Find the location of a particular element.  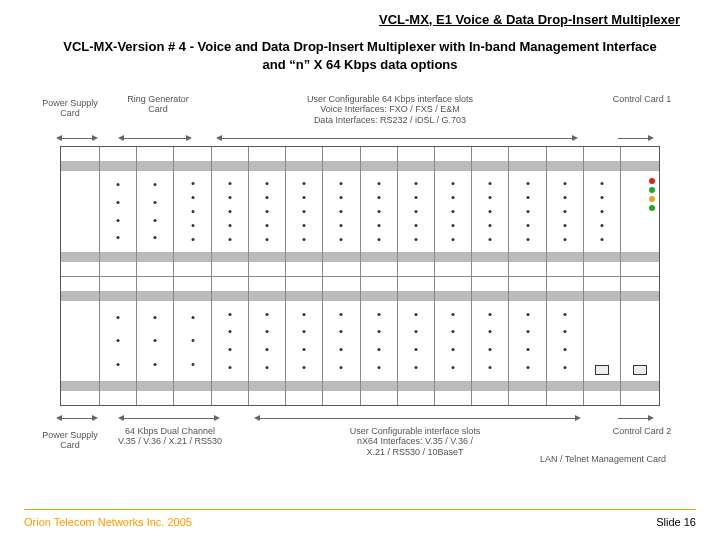

slot-psu-top is located at coordinates (80, 212).